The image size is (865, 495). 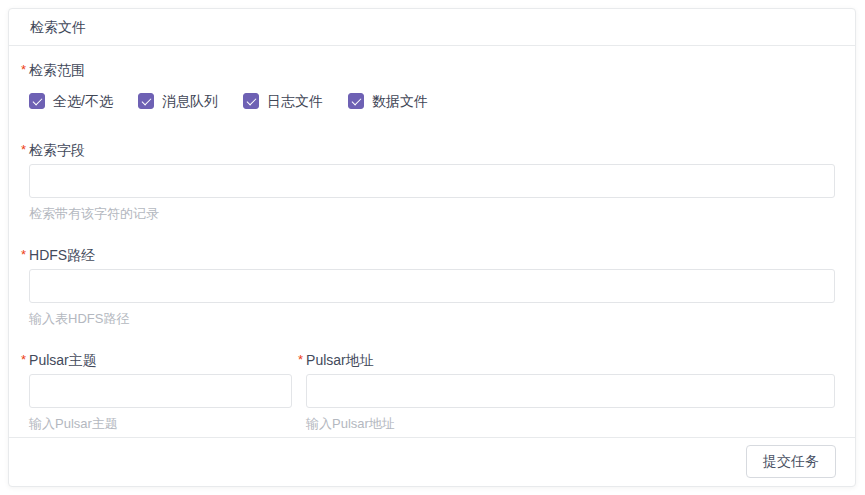 I want to click on pulsar-topic-label: *Pulsar主题, so click(x=156, y=360).